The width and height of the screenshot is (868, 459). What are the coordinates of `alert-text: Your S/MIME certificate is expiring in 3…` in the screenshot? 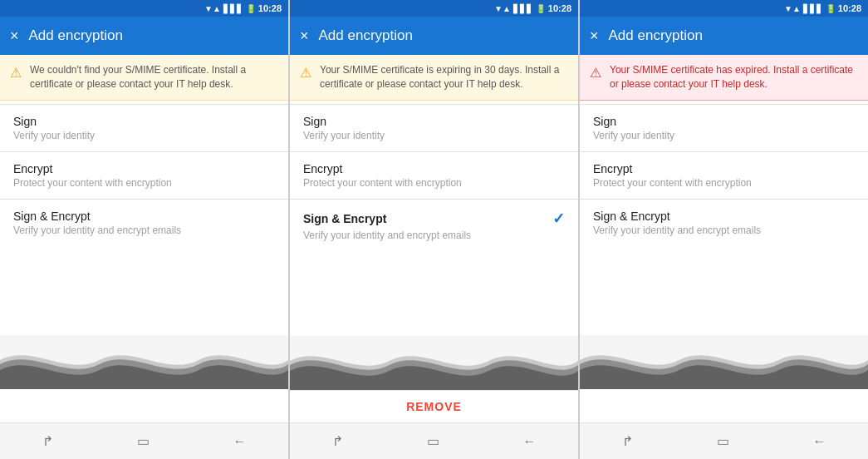 It's located at (444, 77).